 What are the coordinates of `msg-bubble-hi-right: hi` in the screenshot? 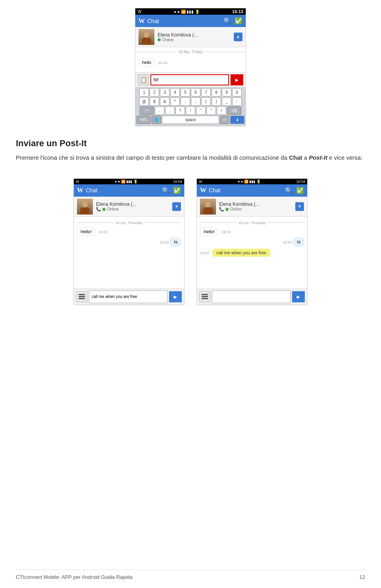 It's located at (298, 242).